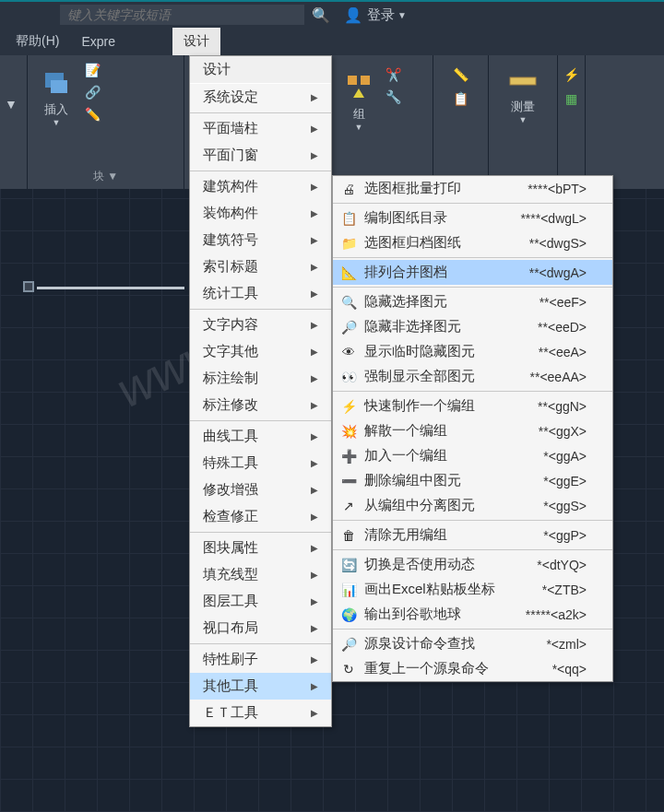  What do you see at coordinates (260, 686) in the screenshot?
I see `menu-item-21: 其他工具▶` at bounding box center [260, 686].